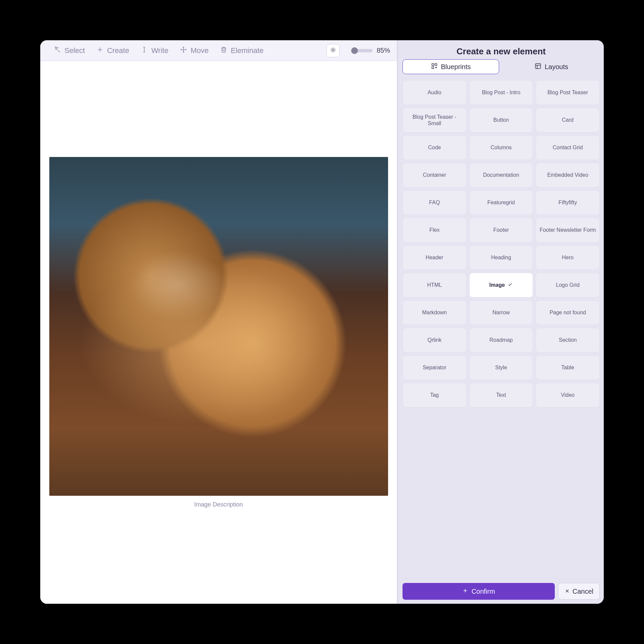 This screenshot has width=644, height=644. I want to click on blueprint-tile-label: Blog Post Teaser - Small, so click(435, 120).